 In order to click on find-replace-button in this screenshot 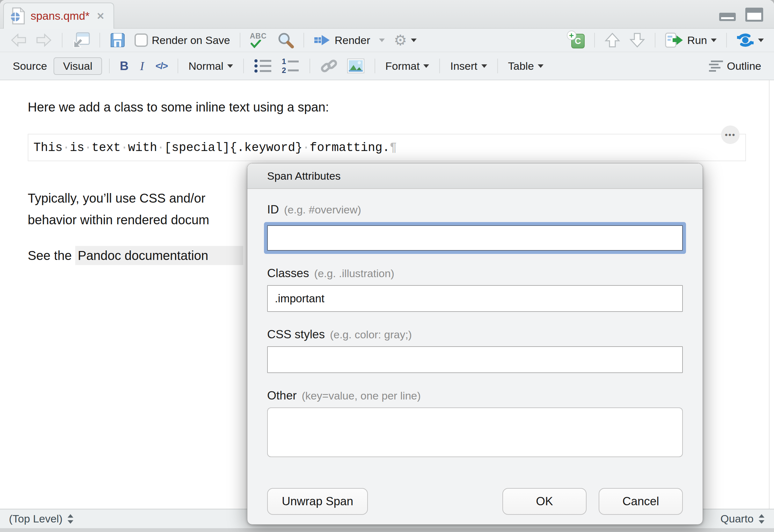, I will do `click(285, 40)`.